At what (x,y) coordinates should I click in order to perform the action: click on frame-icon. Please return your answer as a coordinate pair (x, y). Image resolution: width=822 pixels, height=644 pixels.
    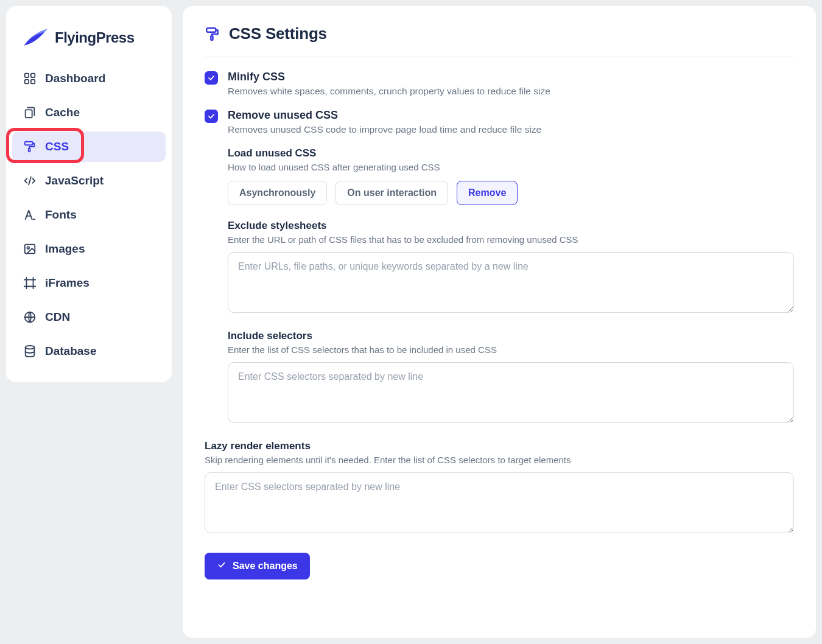
    Looking at the image, I should click on (30, 283).